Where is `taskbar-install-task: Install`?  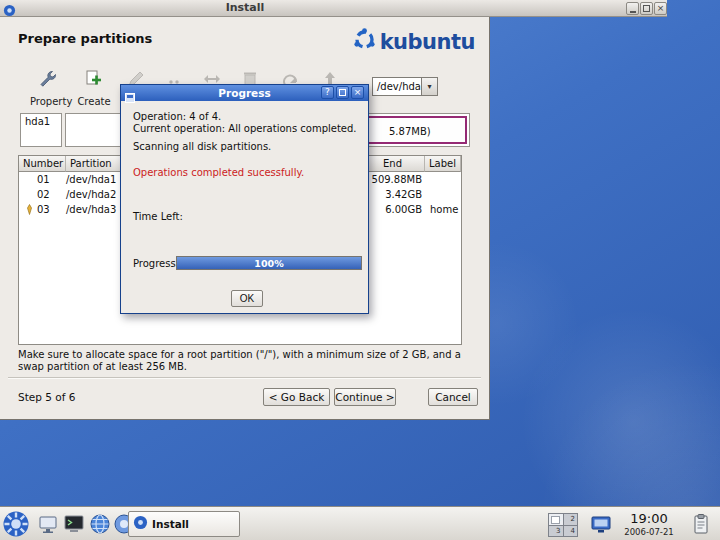 taskbar-install-task: Install is located at coordinates (184, 524).